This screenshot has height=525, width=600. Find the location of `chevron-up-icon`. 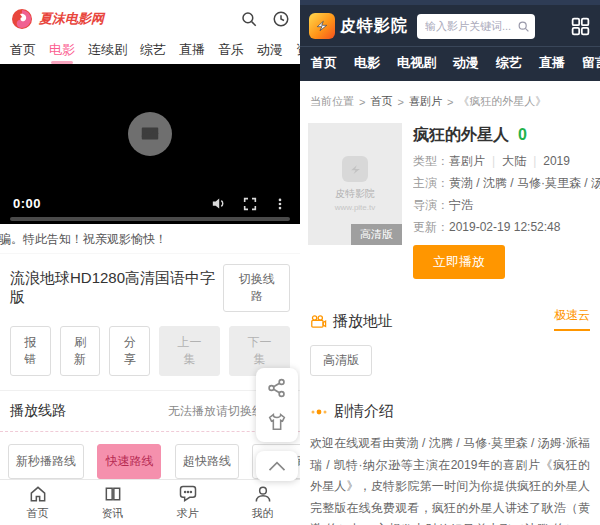

chevron-up-icon is located at coordinates (277, 466).